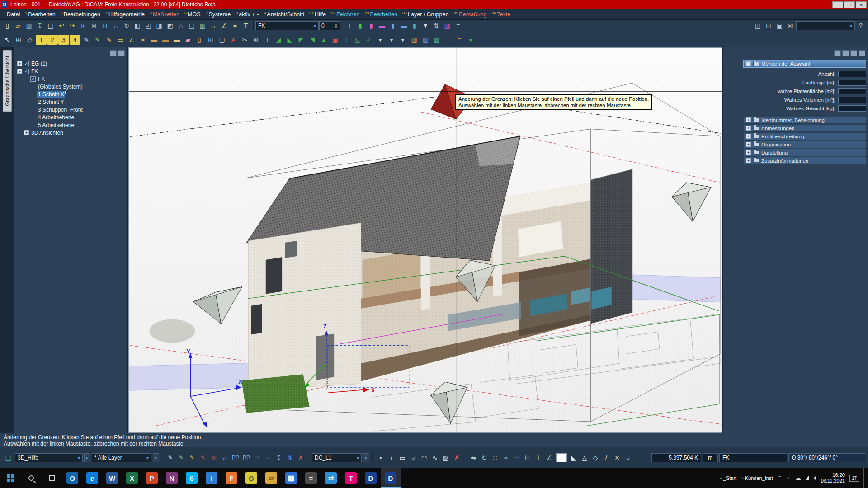 This screenshot has width=868, height=488. Describe the element at coordinates (49, 458) in the screenshot. I see `help-mode-combo: 3D_Hilfe ▾` at that location.